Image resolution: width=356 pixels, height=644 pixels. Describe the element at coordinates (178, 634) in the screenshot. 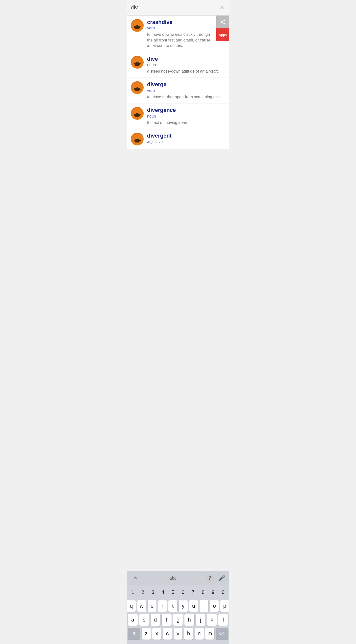

I see `key-row-3: ⬆ z x c v b n m ⌫` at that location.